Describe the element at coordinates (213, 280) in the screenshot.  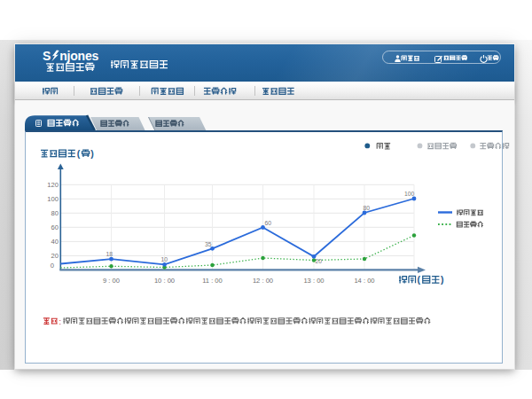
I see `svg-text: 11 : 00` at that location.